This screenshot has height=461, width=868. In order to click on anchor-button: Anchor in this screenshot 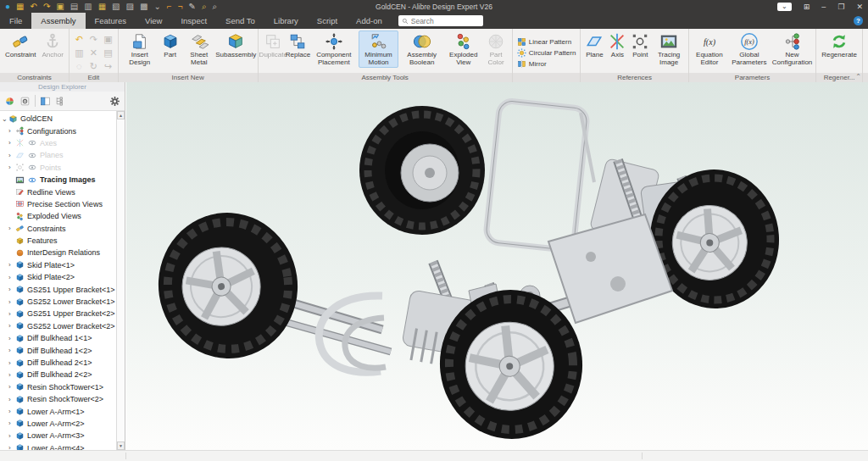, I will do `click(53, 46)`.